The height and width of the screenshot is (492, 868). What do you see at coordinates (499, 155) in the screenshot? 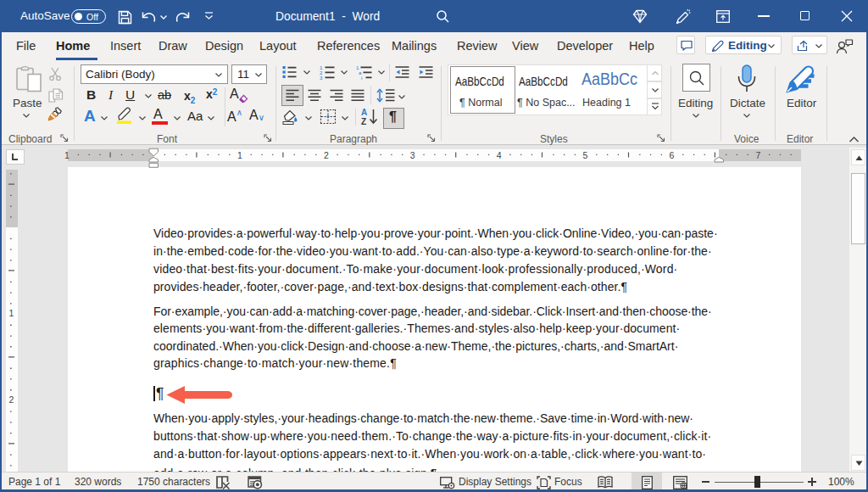
I see `svg-text: 4` at bounding box center [499, 155].